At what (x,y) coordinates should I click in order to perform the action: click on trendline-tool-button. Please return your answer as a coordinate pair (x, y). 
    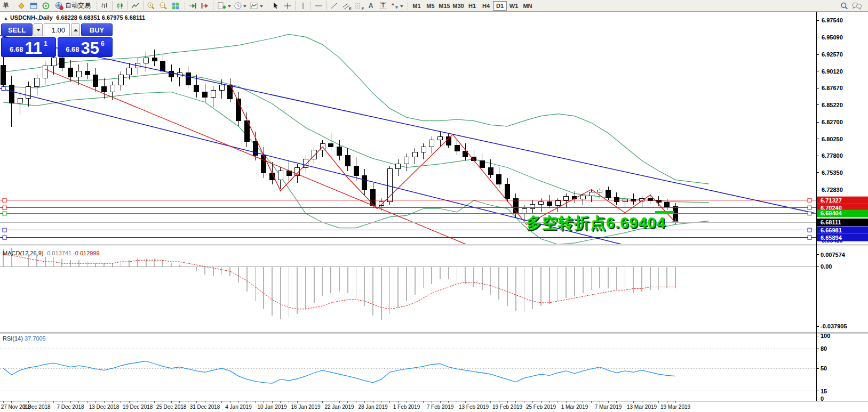
    Looking at the image, I should click on (334, 5).